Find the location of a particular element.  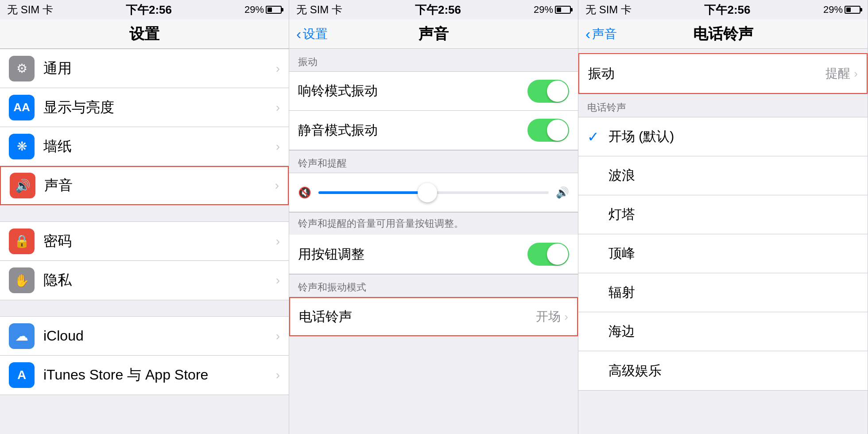

settings-item-sound: 🔊 声音 › is located at coordinates (144, 186).